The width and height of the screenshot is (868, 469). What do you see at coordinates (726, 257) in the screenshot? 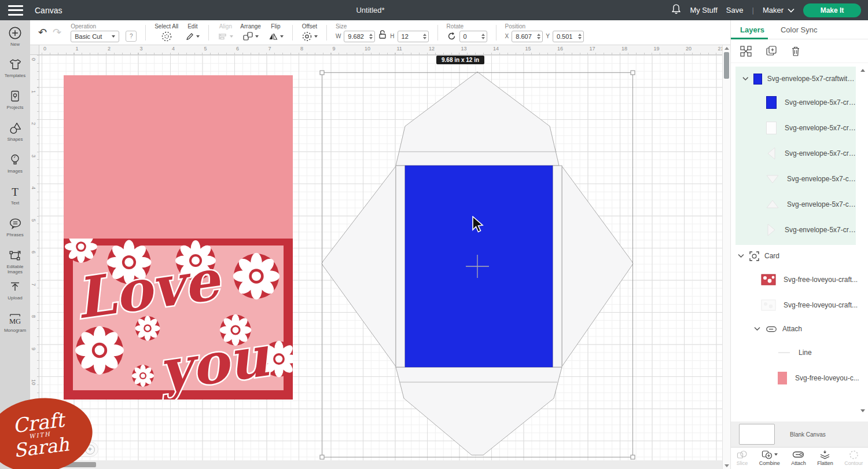
I see `vertical-scrollbar` at bounding box center [726, 257].